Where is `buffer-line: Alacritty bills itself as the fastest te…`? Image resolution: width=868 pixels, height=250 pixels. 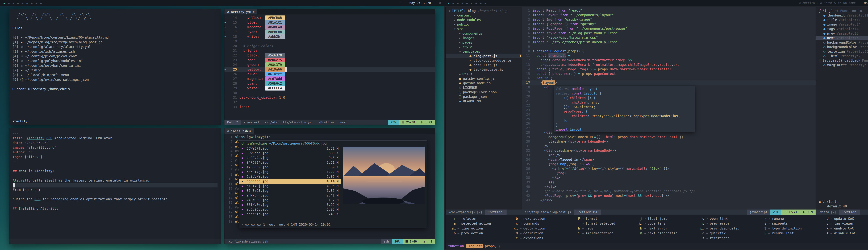 buffer-line: Alacritty bills itself as the fastest te… is located at coordinates (115, 180).